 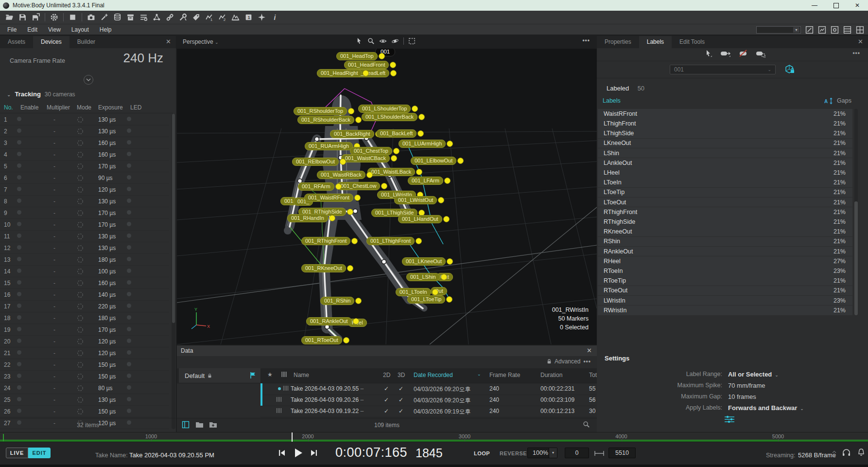 What do you see at coordinates (725, 114) in the screenshot?
I see `label-row: WaistRFront21%` at bounding box center [725, 114].